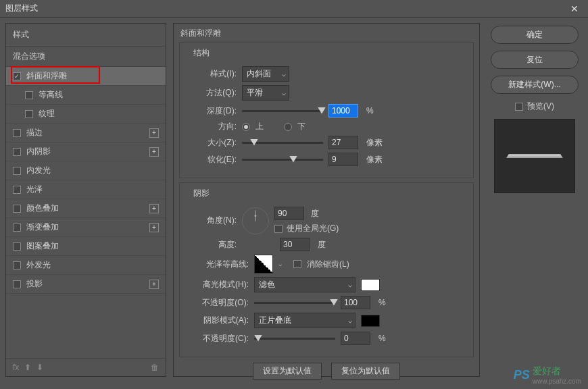 The width and height of the screenshot is (588, 389). What do you see at coordinates (86, 95) in the screenshot?
I see `style-item-1: 等高线` at bounding box center [86, 95].